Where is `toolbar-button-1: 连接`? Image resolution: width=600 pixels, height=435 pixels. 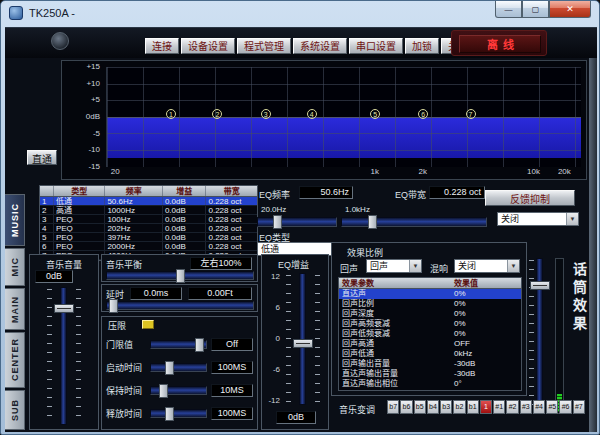
toolbar-button-1: 连接 is located at coordinates (162, 46).